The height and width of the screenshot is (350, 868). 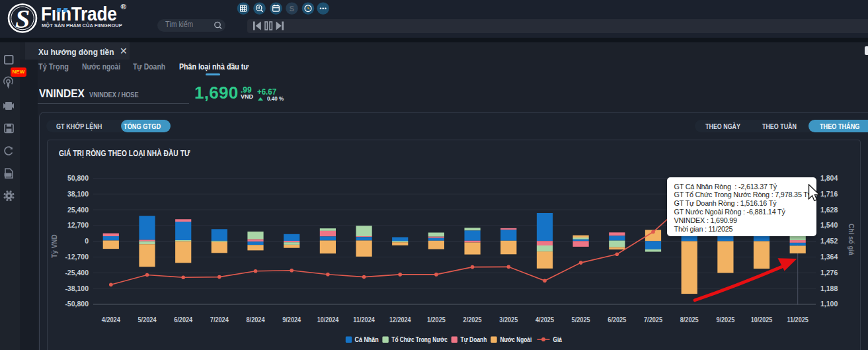 I want to click on svg-text: 1,540, so click(x=829, y=225).